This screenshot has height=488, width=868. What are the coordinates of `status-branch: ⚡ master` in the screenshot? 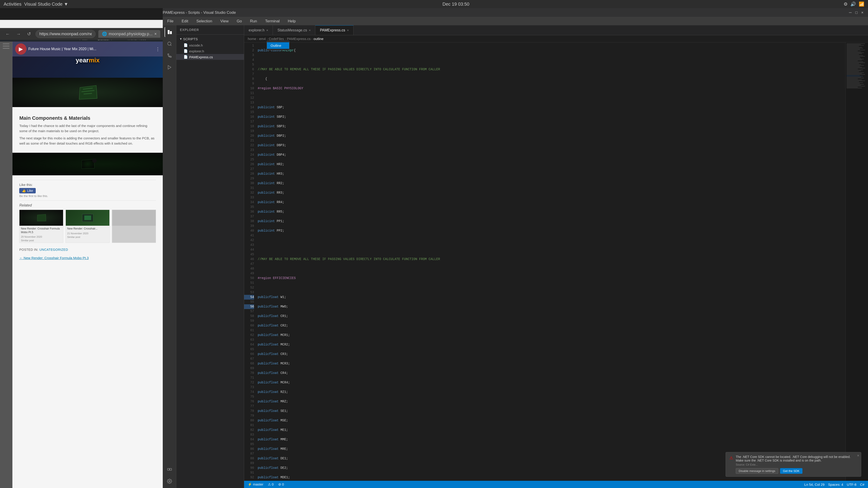 It's located at (255, 484).